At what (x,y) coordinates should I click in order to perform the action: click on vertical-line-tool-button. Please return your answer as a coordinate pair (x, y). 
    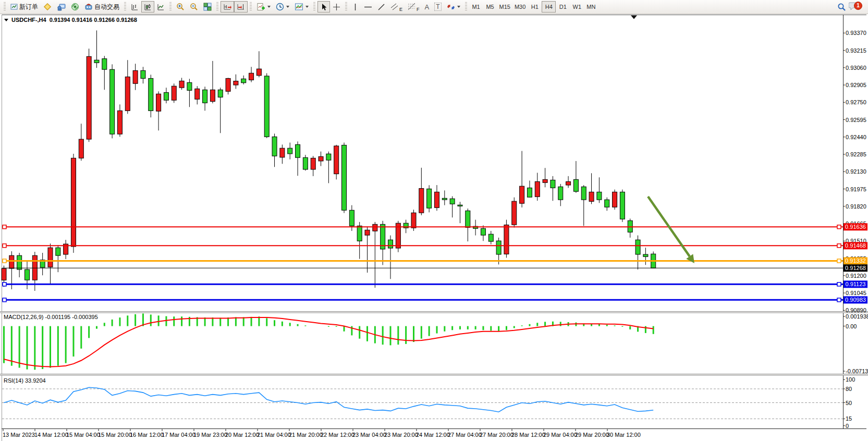
    Looking at the image, I should click on (356, 7).